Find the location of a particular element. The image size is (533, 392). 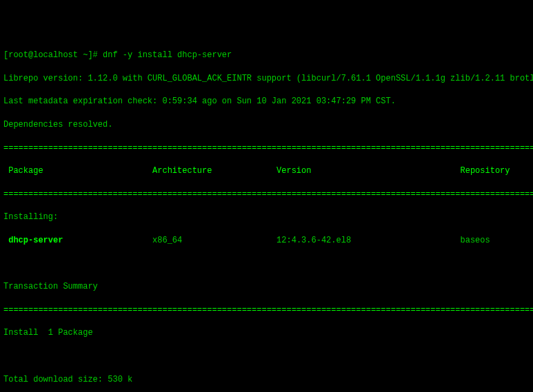

installing-label: Installing: is located at coordinates (266, 218).